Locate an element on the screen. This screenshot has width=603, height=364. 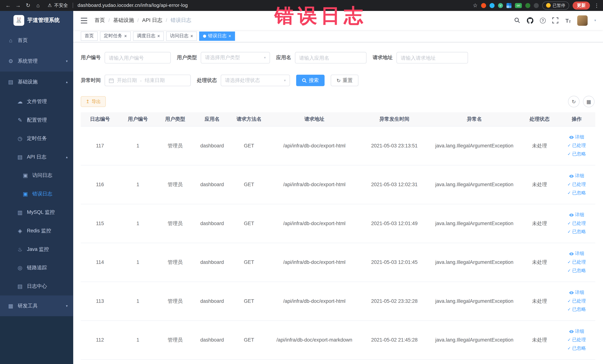
tab-job-log: 调度日志 × is located at coordinates (149, 36).